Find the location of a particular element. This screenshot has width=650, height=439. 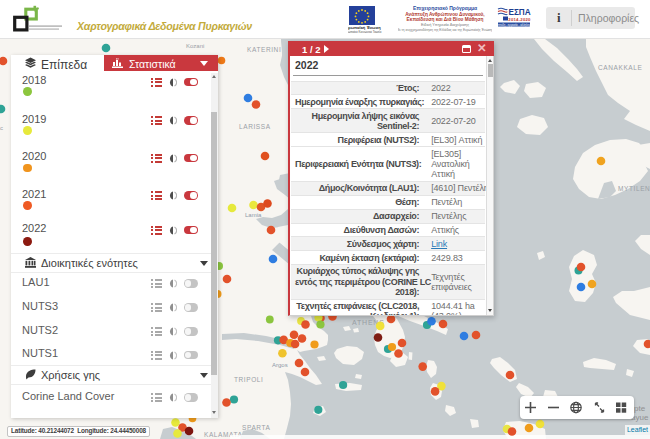

svg-text:Με τη συγχρηματοδότηση της Ελλ: Με τη συγχρηματοδότηση της Ελλάδας και τ… is located at coordinates (445, 30).